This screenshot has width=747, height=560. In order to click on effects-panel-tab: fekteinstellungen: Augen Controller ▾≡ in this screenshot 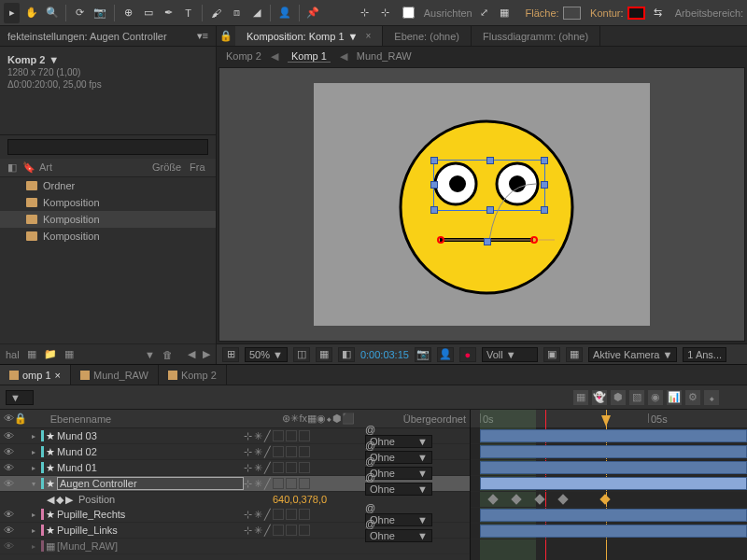, I will do `click(108, 36)`.